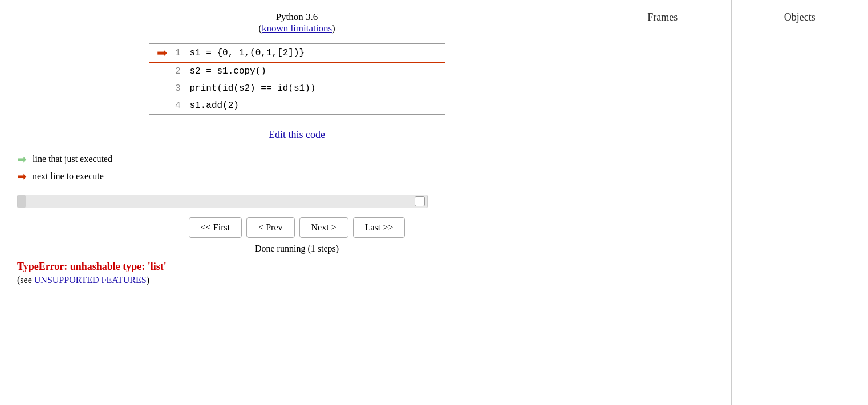  What do you see at coordinates (315, 53) in the screenshot?
I see `line-code-1: s1 = {0, 1,(0,1,[2])}` at bounding box center [315, 53].